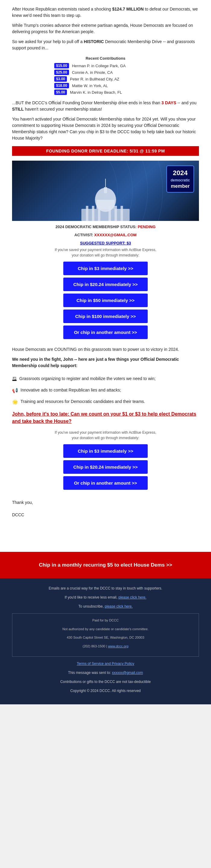 The image size is (211, 868). Describe the element at coordinates (71, 390) in the screenshot. I see `list-text-2: Innovative ads to combat Republican lies…` at that location.